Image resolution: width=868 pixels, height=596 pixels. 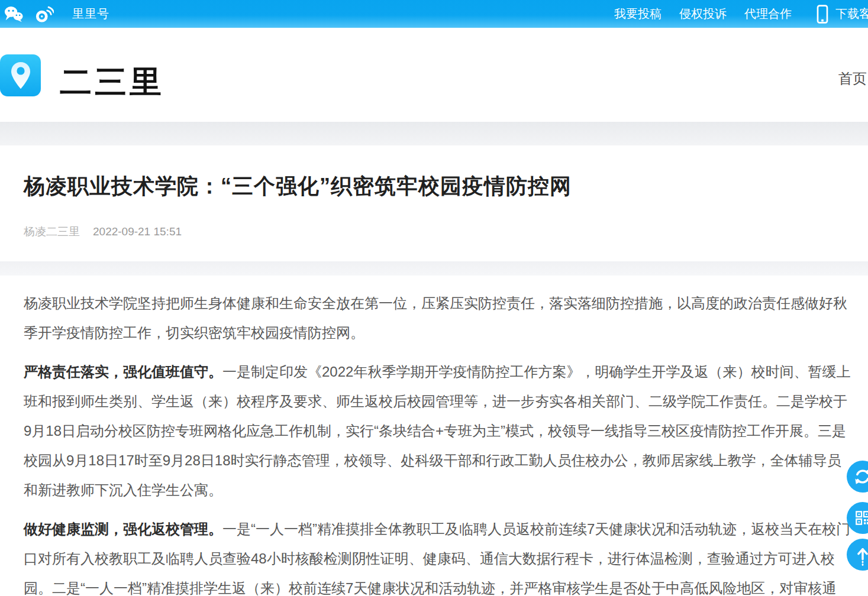 What do you see at coordinates (438, 555) in the screenshot?
I see `article-paragraph: 做好健康监测，强化返校管理。一是“一人一档”精准摸排全体教职工及临聘人员返校前连…` at bounding box center [438, 555].